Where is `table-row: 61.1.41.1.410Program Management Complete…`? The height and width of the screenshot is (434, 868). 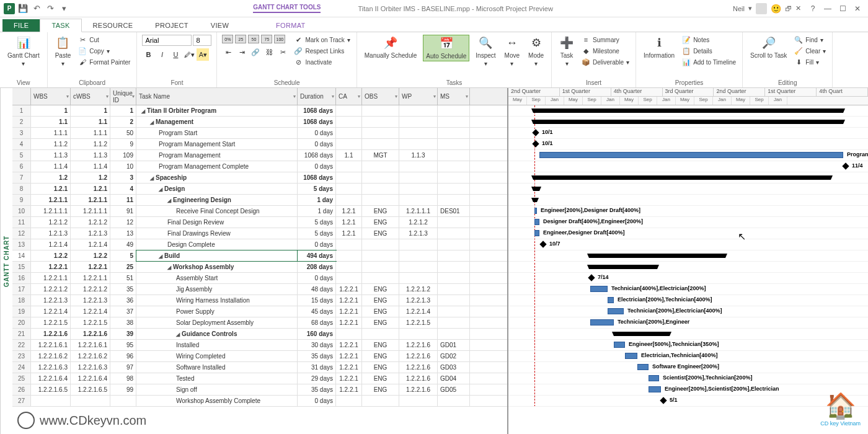 table-row: 61.1.41.1.410Program Management Complete… is located at coordinates (260, 167).